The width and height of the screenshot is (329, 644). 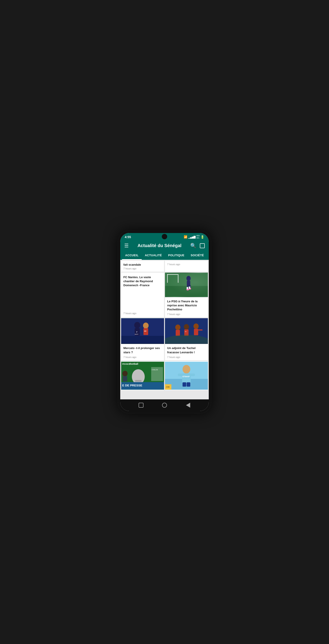 I want to click on news-card-mercato-time: 7 hours ago, so click(x=143, y=357).